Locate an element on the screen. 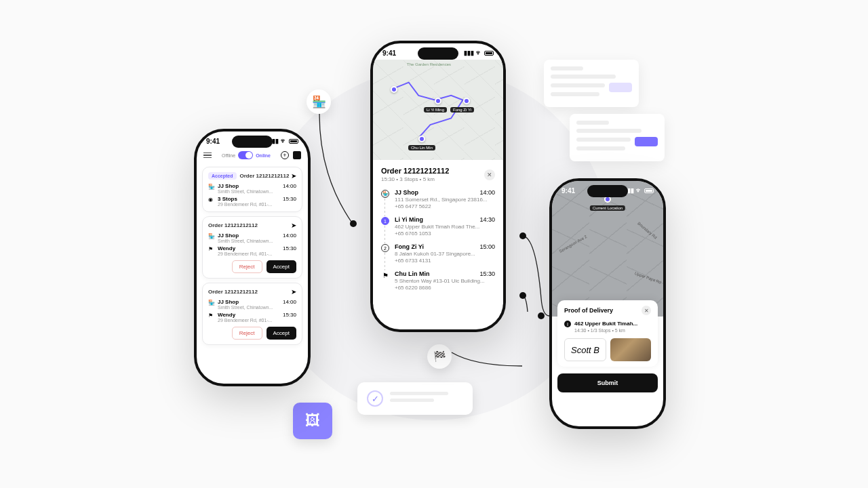  add-icon: + is located at coordinates (285, 155).